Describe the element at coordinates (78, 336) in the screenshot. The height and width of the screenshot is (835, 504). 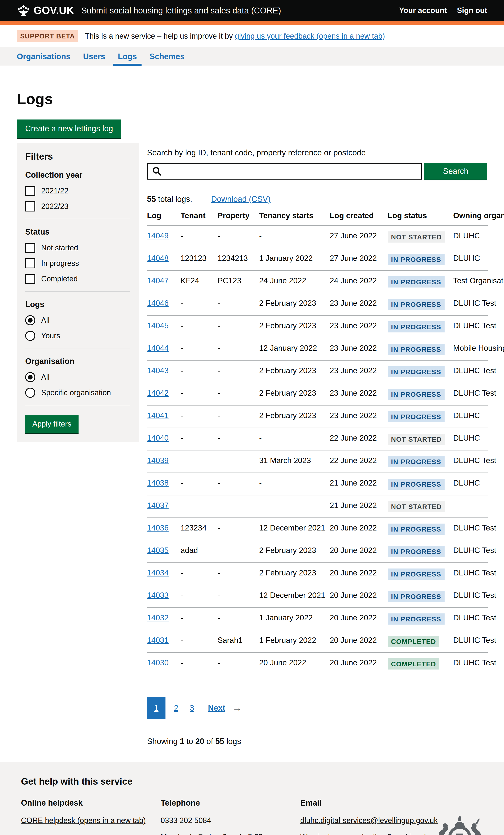
I see `radio-option: Yours` at that location.